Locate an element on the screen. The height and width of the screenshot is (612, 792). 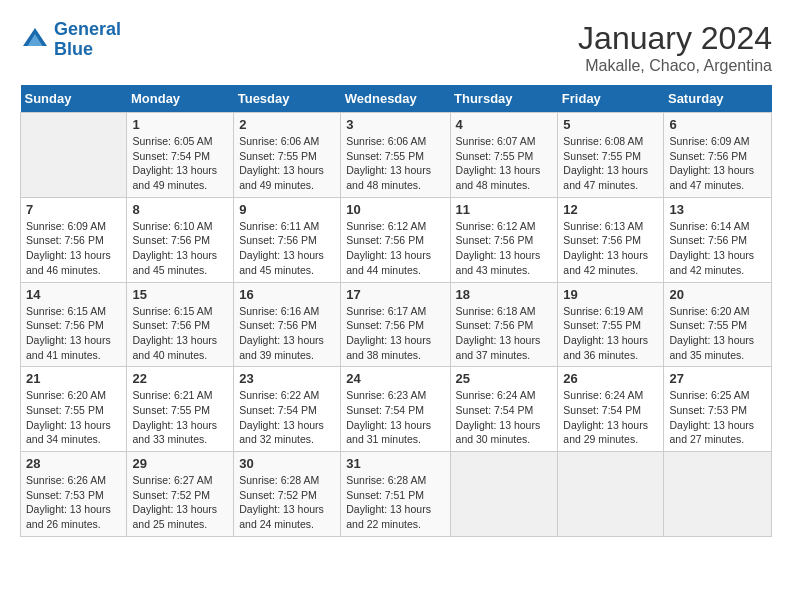
day-number: 13 is located at coordinates (718, 210).